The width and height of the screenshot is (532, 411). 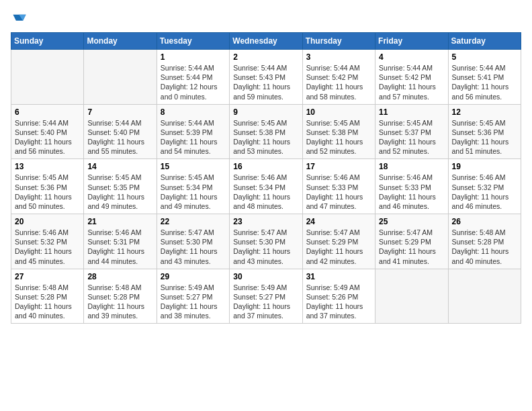 What do you see at coordinates (193, 167) in the screenshot?
I see `day-number: 15` at bounding box center [193, 167].